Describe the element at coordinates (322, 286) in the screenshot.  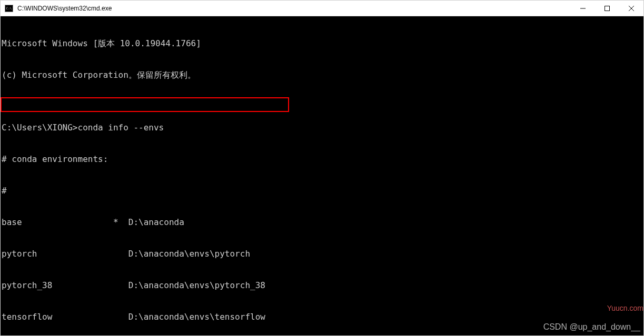
I see `terminal-line: pytorch_38 D:\anaconda\envs\pytorch_38` at that location.